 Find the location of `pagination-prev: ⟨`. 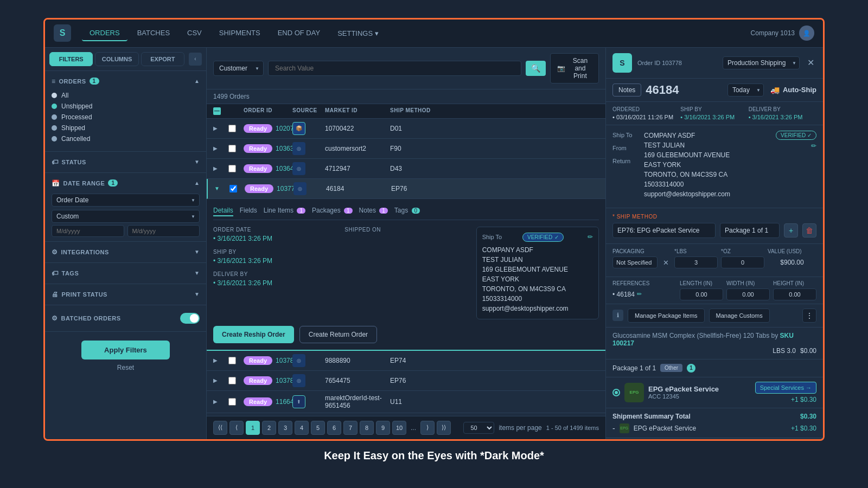

pagination-prev: ⟨ is located at coordinates (237, 428).